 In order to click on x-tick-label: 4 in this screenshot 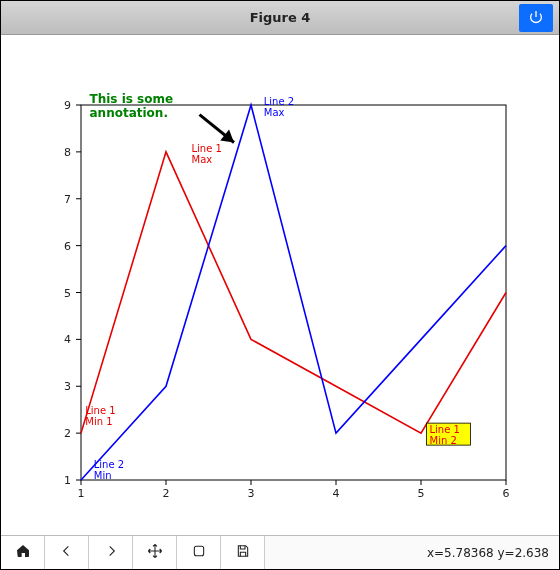, I will do `click(336, 494)`.